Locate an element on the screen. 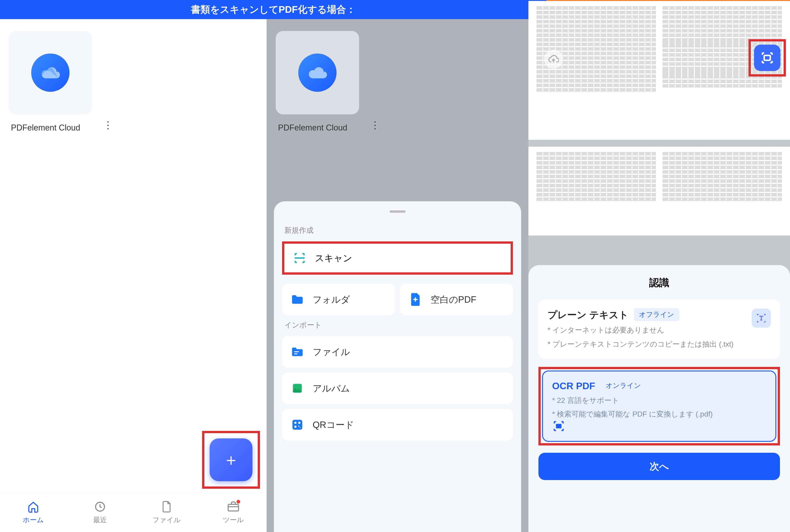  album-icon is located at coordinates (297, 388).